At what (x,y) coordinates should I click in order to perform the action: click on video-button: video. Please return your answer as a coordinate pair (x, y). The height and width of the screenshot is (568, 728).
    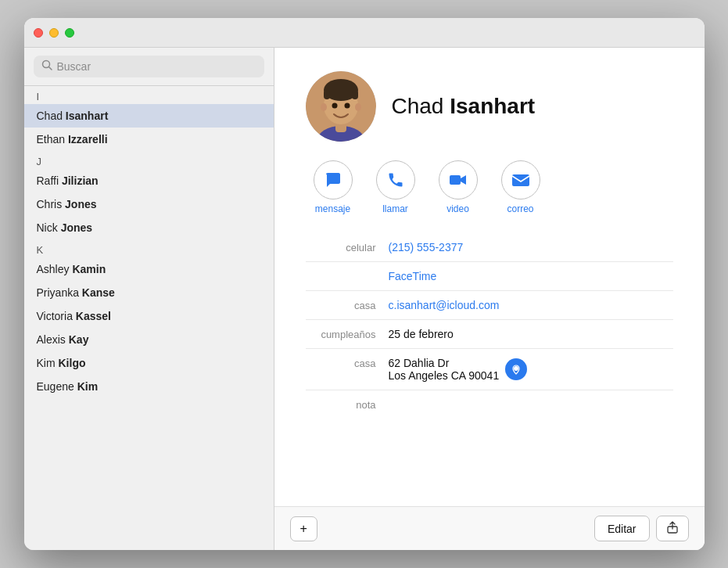
    Looking at the image, I should click on (458, 188).